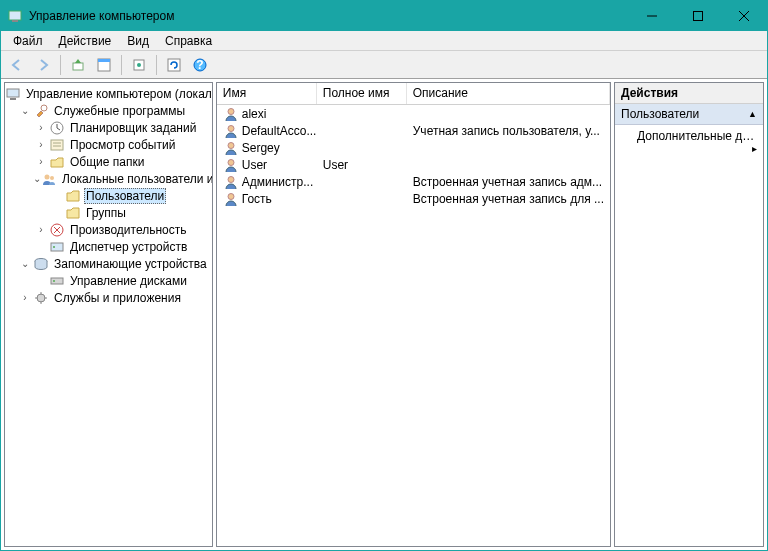 The height and width of the screenshot is (551, 768). I want to click on tree-task-scheduler: › Планировщик заданий, so click(108, 128).